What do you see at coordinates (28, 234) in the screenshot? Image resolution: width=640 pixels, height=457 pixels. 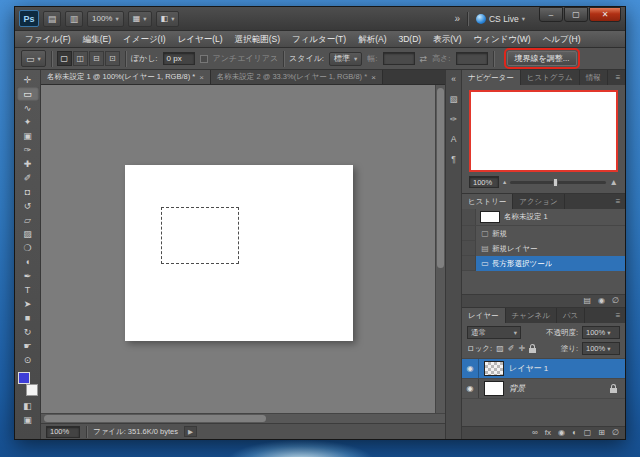 I see `gradient-tool: ▨` at bounding box center [28, 234].